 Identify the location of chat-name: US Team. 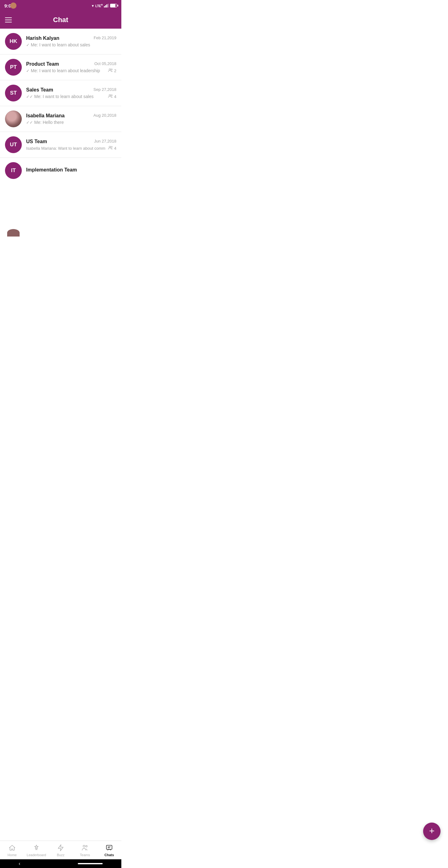
(36, 142).